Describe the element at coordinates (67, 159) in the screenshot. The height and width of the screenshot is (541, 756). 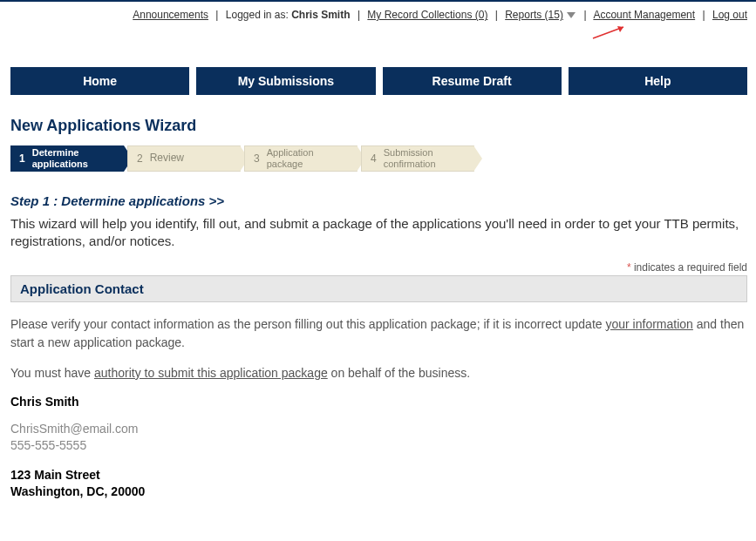
I see `wizard-step-1: 1 Determine applications` at that location.